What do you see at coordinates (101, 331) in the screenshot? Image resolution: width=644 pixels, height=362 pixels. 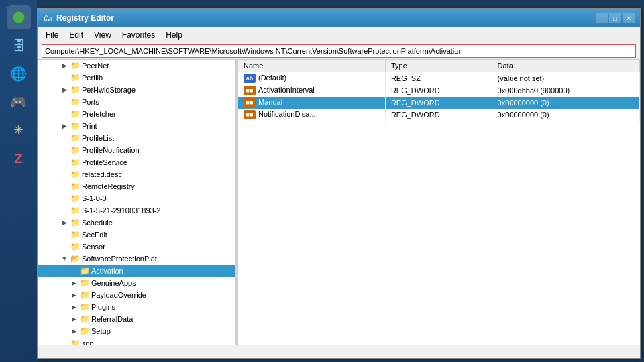 I see `tree-label-setup: Setup` at bounding box center [101, 331].